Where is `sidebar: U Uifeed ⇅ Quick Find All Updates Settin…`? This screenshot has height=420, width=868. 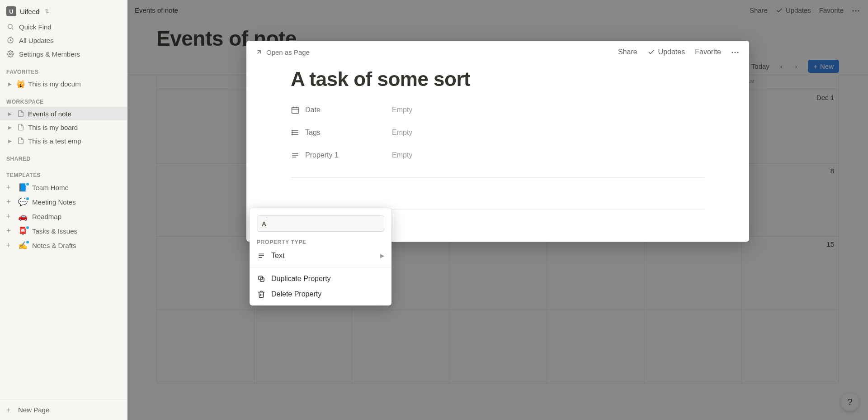 sidebar: U Uifeed ⇅ Quick Find All Updates Settin… is located at coordinates (64, 210).